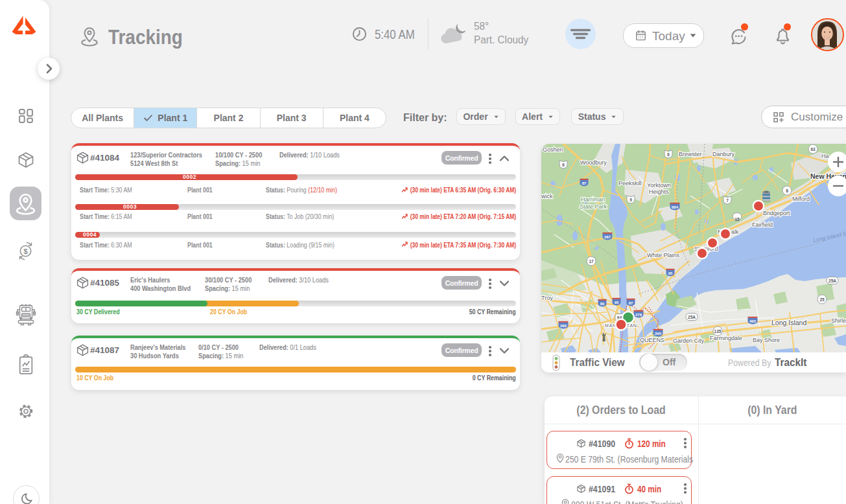 The image size is (846, 504). I want to click on svg-text: 7, so click(727, 201).